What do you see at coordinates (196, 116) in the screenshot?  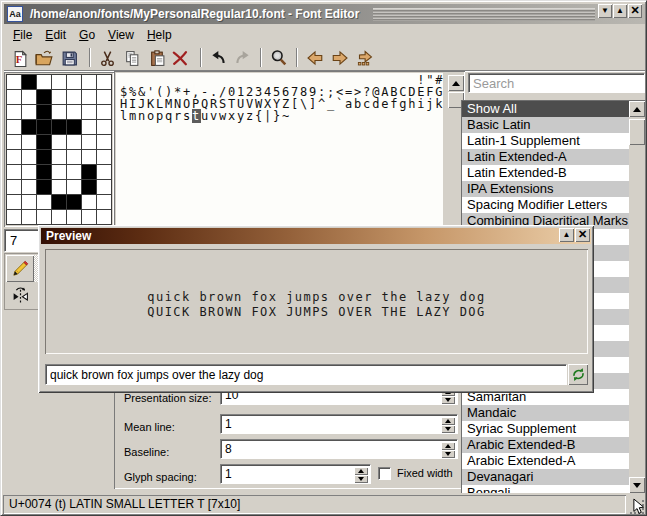 I see `selected-character: t` at bounding box center [196, 116].